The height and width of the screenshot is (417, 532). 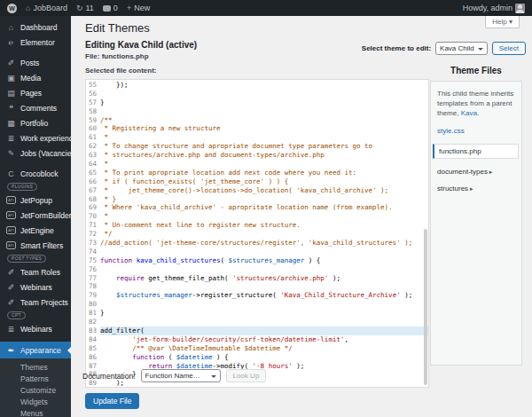 What do you see at coordinates (129, 9) in the screenshot?
I see `plus-icon: +` at bounding box center [129, 9].